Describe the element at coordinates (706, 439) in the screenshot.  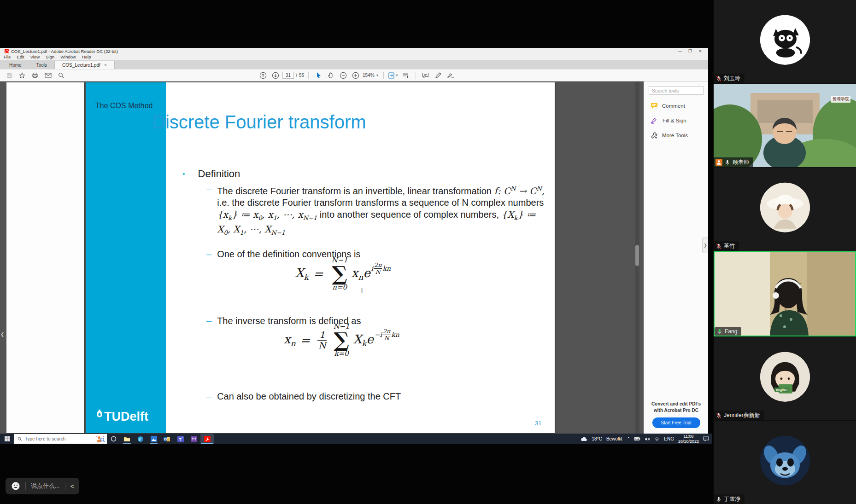
I see `action-center-icon` at that location.